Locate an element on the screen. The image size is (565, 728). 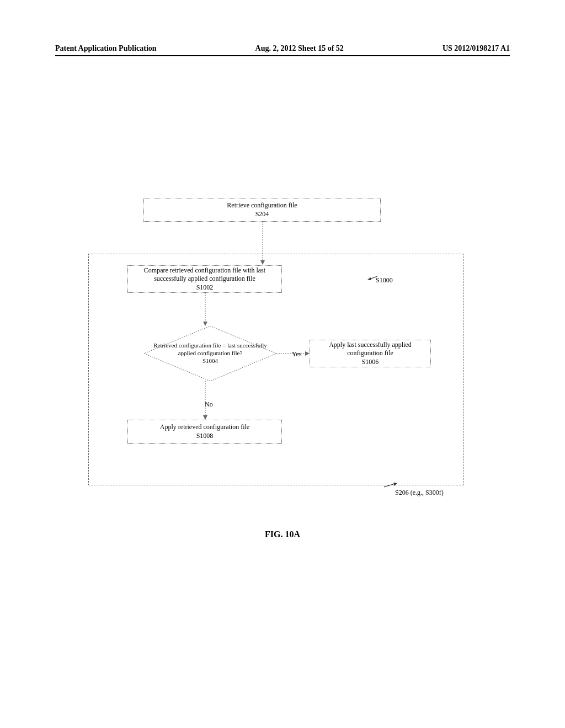
decision-text: Retrieved configuration file = last succ… is located at coordinates (210, 350).